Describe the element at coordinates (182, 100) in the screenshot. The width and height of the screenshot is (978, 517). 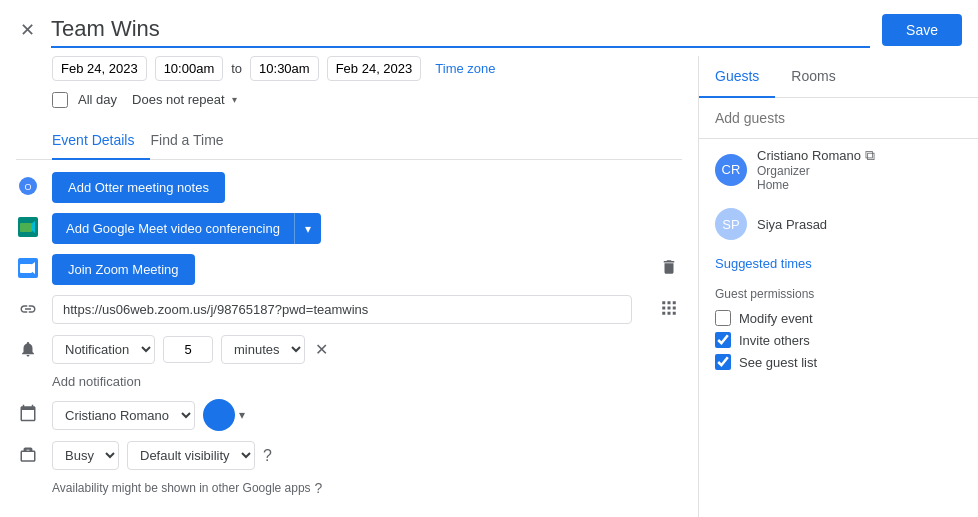
I see `repeat-wrapper: Does not repeat Every day Every week ▾` at that location.